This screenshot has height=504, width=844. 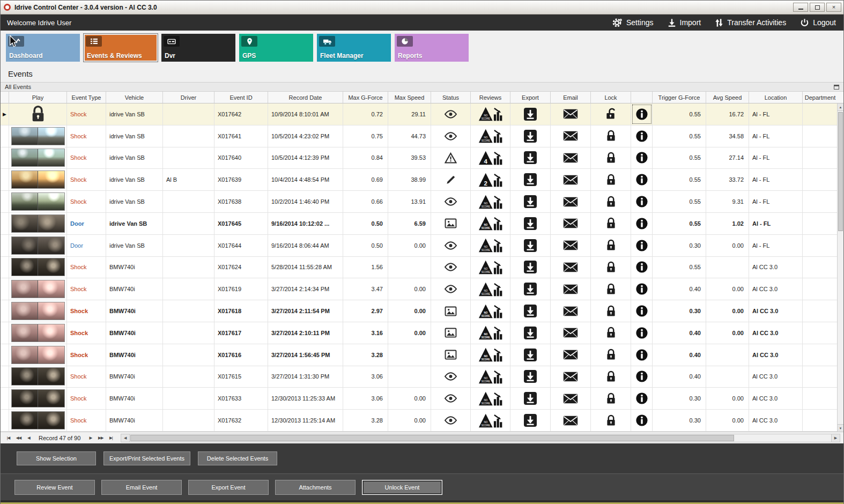 What do you see at coordinates (142, 487) in the screenshot?
I see `email-event-button: Email Event` at bounding box center [142, 487].